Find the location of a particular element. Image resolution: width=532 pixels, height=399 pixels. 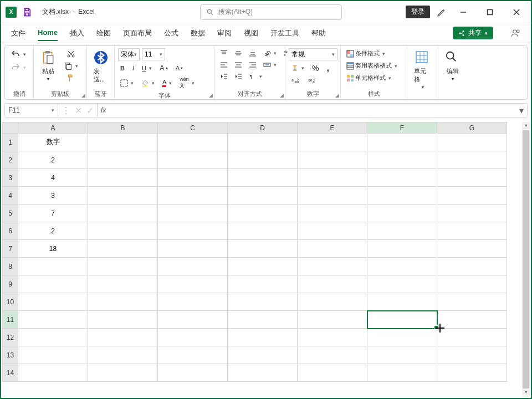

enter-formula-button: ✓ is located at coordinates (90, 111).